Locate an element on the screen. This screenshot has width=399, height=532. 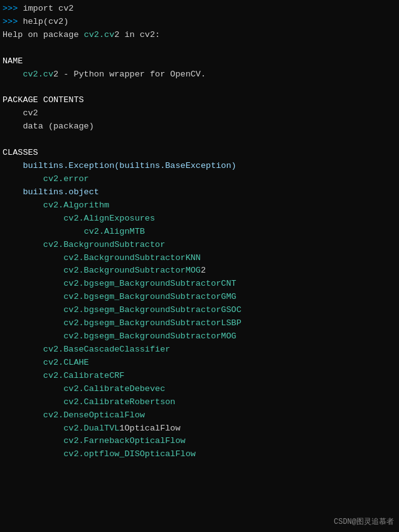
terminal-line: cv2.BackgroundSubtractor is located at coordinates (200, 246).